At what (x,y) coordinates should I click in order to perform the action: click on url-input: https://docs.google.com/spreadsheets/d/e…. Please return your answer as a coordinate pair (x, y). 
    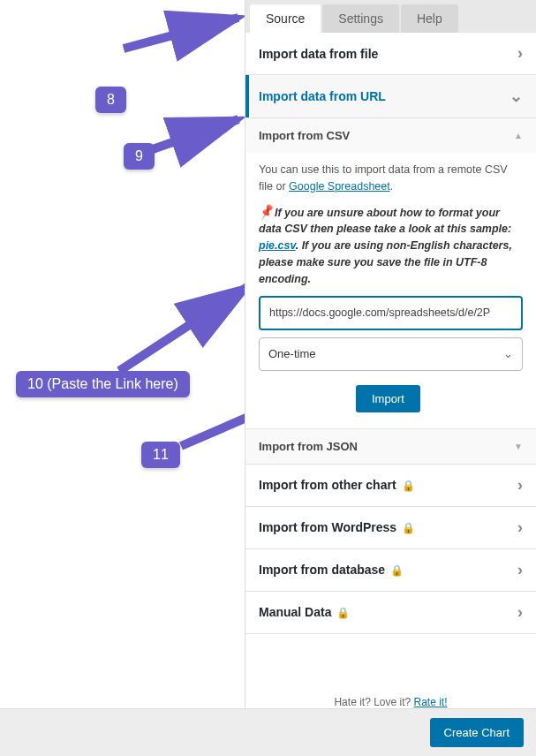
    Looking at the image, I should click on (390, 313).